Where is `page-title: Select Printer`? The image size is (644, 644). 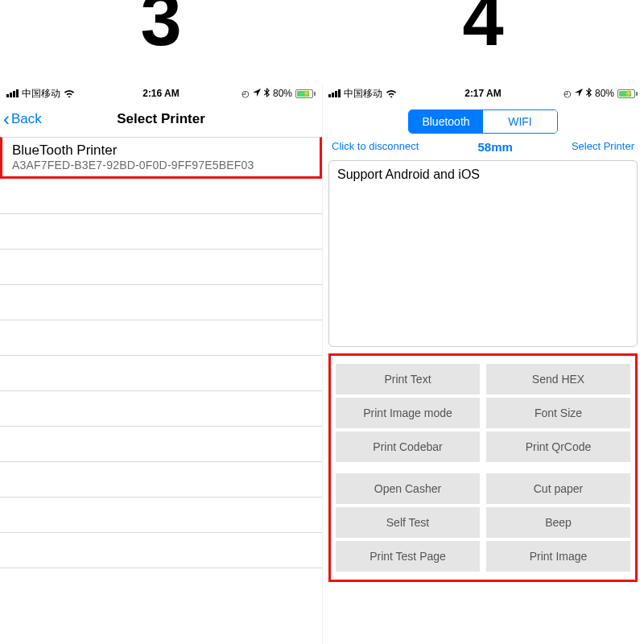
page-title: Select Printer is located at coordinates (161, 119).